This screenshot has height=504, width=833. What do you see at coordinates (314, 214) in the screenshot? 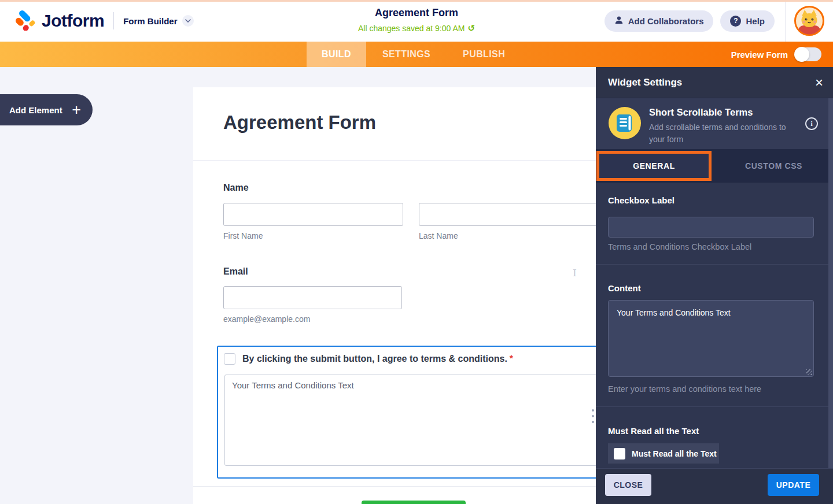
I see `first-name-input` at bounding box center [314, 214].